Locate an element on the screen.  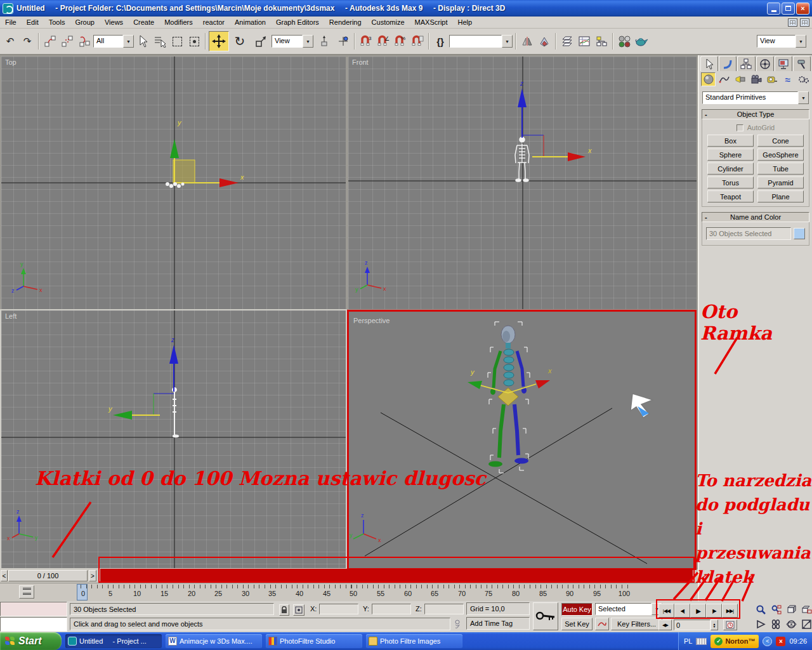
spinner-down-icon: ▼ is located at coordinates (714, 627).